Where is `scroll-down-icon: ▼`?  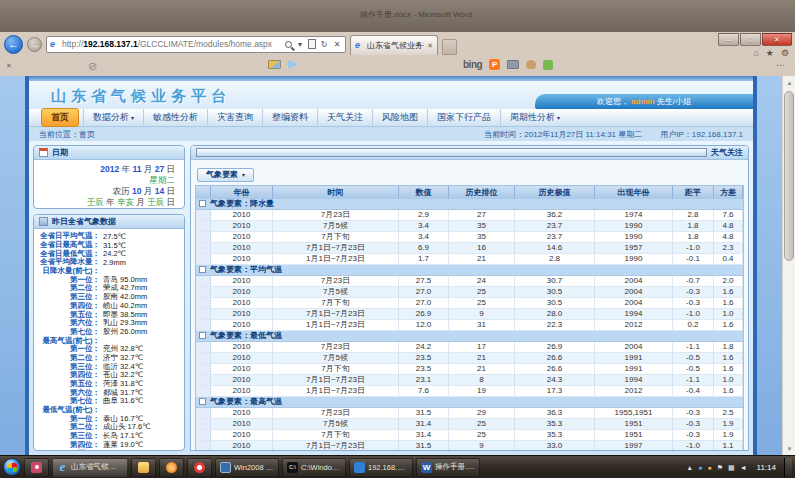
scroll-down-icon: ▼ is located at coordinates (789, 448).